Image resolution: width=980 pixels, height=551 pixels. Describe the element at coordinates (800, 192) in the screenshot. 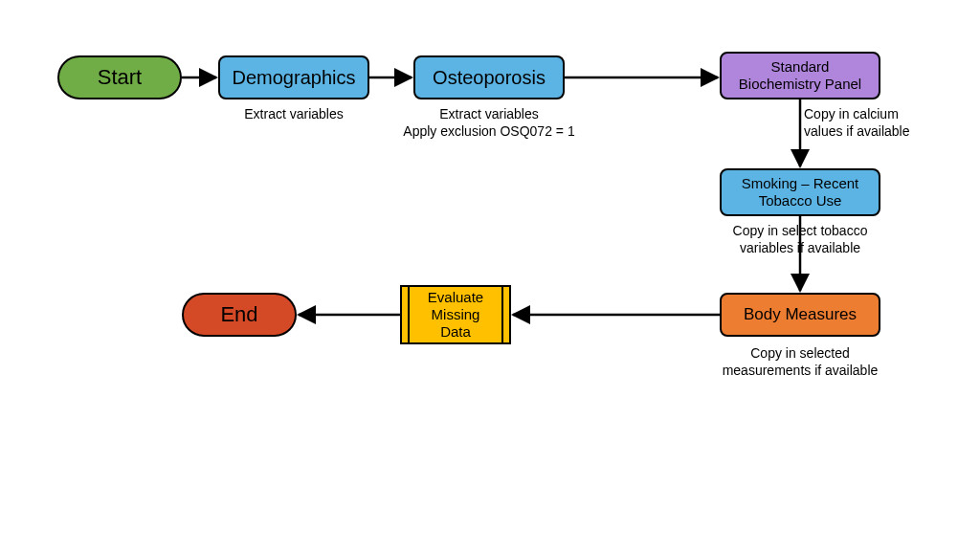

I see `smoking-node: Smoking – Recent Tobacco Use` at that location.